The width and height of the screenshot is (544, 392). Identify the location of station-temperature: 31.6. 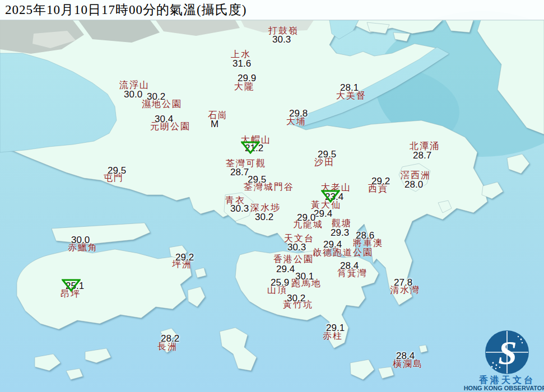
(242, 64).